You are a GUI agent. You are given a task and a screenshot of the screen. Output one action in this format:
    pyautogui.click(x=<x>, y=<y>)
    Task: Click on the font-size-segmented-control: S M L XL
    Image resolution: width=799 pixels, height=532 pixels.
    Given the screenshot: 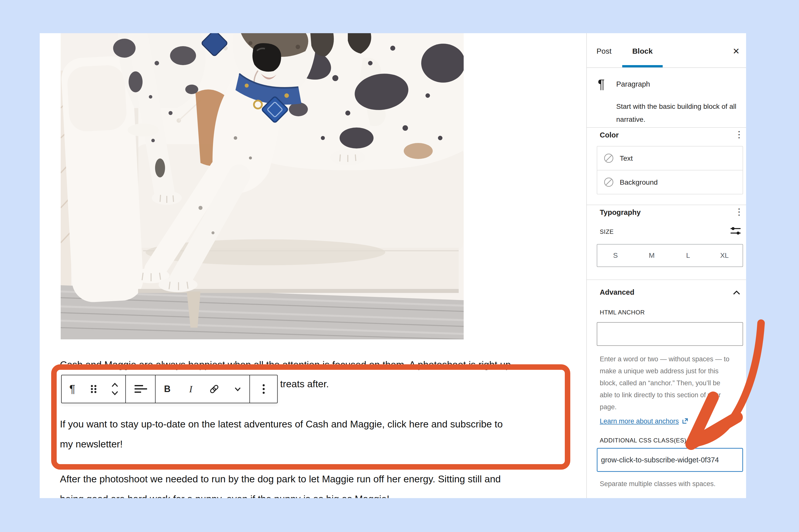 What is the action you would take?
    pyautogui.click(x=670, y=255)
    